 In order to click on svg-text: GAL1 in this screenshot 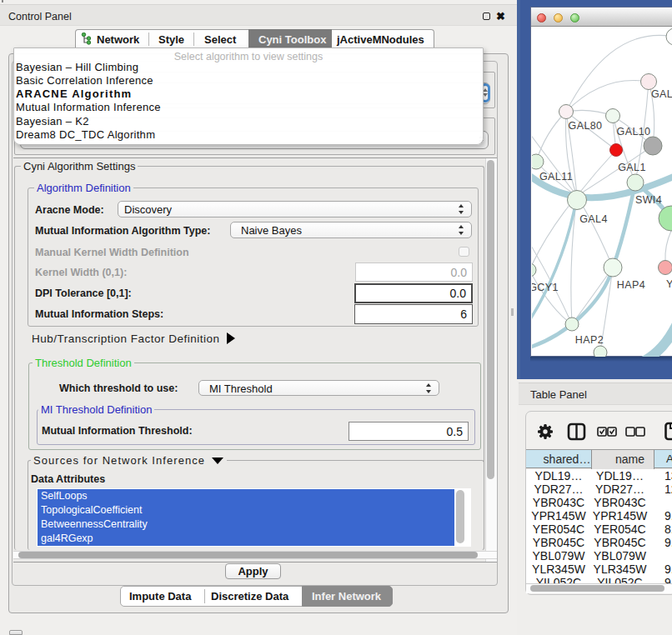, I will do `click(632, 168)`.